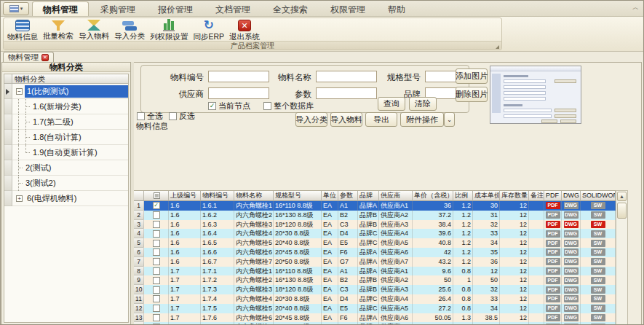  What do you see at coordinates (375, 252) in the screenshot?
I see `table-row: 61.61.6.6内六角螺栓620*45 8.8级EAF6品牌A供应商A6421…` at bounding box center [375, 252].